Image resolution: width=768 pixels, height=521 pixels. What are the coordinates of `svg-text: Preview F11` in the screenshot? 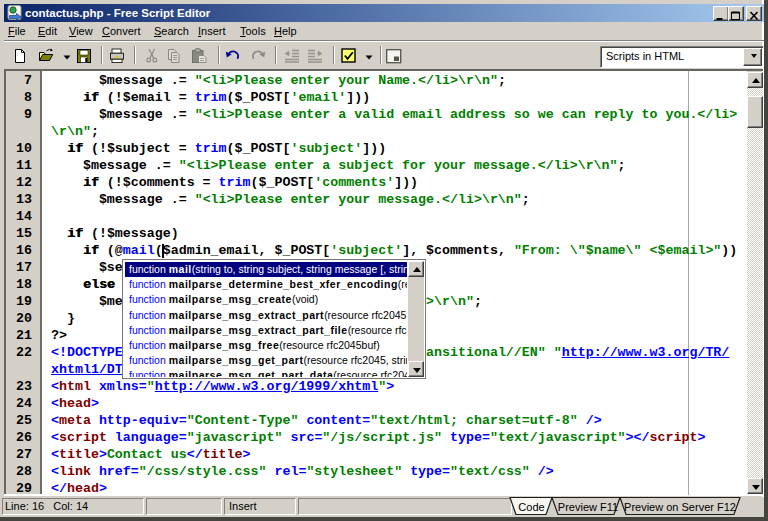 It's located at (588, 507).